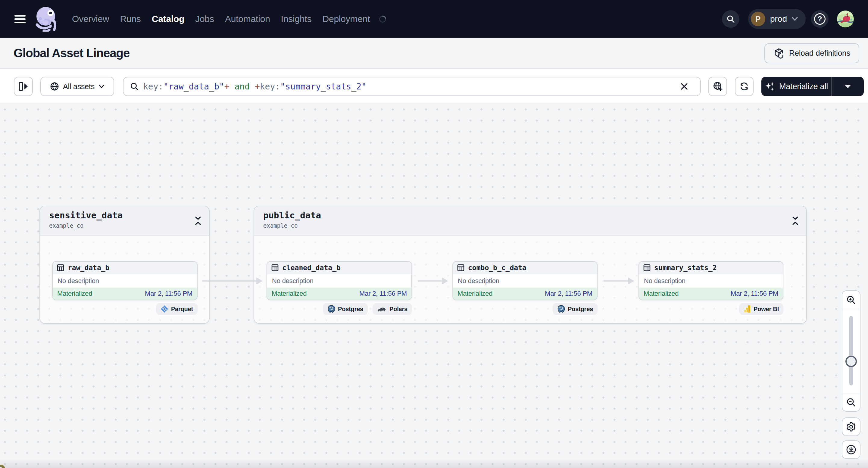 This screenshot has height=468, width=868. I want to click on asset-tags-cleaned-data-b: Postgres Polars, so click(339, 309).